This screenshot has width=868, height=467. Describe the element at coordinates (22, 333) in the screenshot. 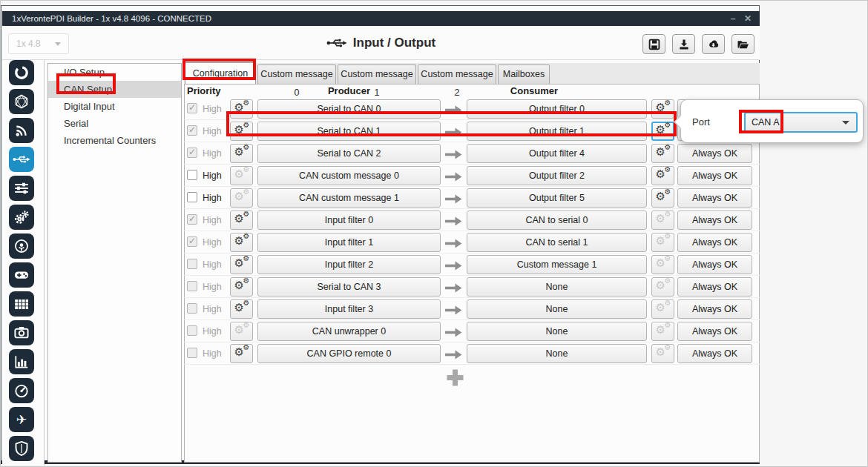

I see `camera-icon` at that location.